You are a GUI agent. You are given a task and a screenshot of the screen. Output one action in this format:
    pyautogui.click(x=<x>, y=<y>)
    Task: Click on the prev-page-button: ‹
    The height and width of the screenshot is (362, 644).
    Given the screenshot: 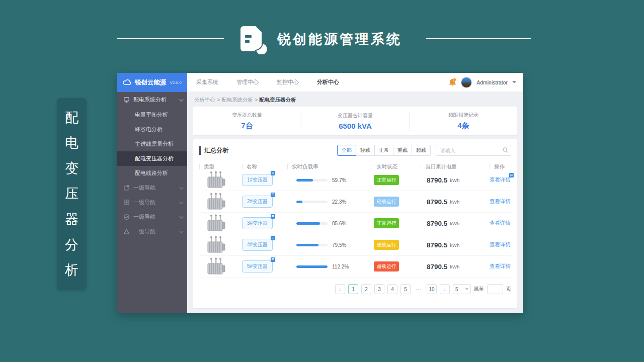 What is the action you would take?
    pyautogui.click(x=340, y=289)
    